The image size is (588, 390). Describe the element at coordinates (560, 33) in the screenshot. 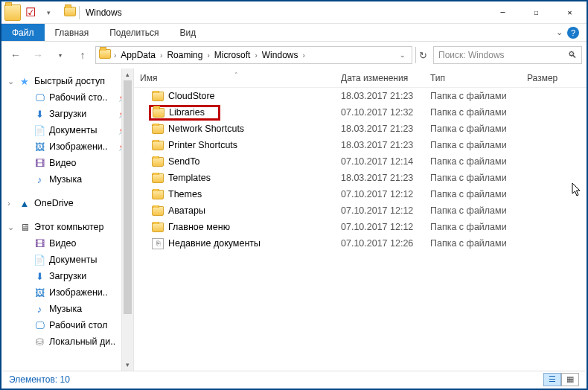

I see `ribbon-collapse-icon: ⌄` at that location.